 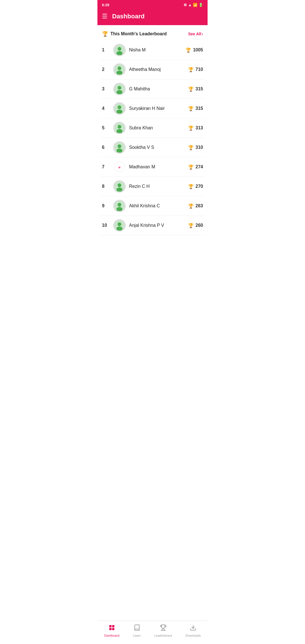 What do you see at coordinates (106, 50) in the screenshot?
I see `rank-number: 1` at bounding box center [106, 50].